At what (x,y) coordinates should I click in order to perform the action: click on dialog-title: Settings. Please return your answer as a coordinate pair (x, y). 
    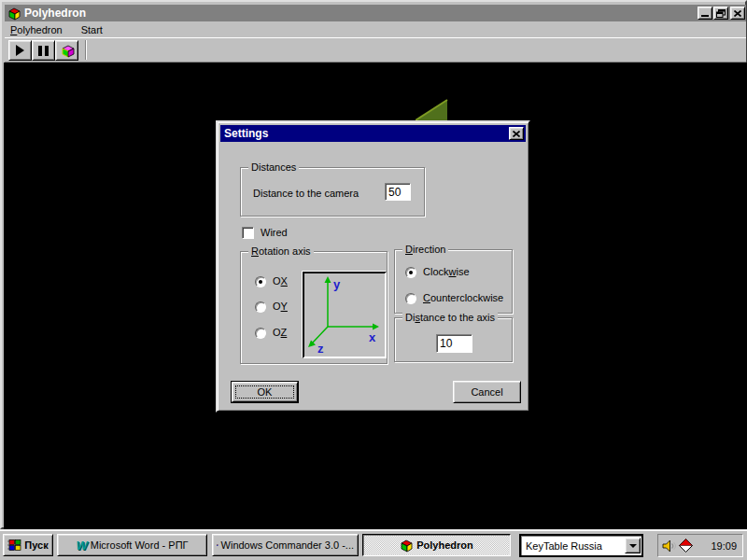
    Looking at the image, I should click on (247, 133).